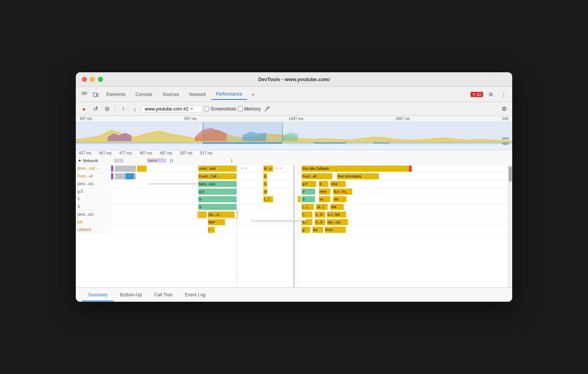 This screenshot has width=588, height=374. What do you see at coordinates (171, 94) in the screenshot?
I see `tab-sources: Sources` at bounding box center [171, 94].